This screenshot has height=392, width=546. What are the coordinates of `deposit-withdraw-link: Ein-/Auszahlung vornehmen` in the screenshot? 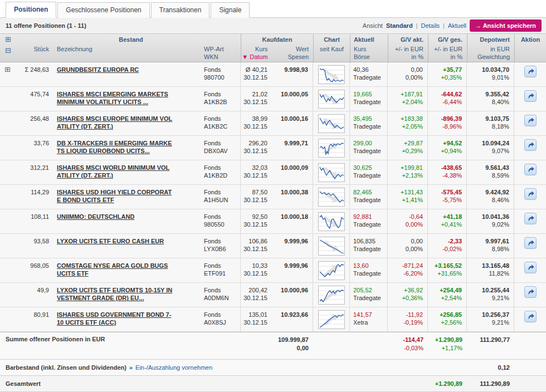 It's located at (174, 367).